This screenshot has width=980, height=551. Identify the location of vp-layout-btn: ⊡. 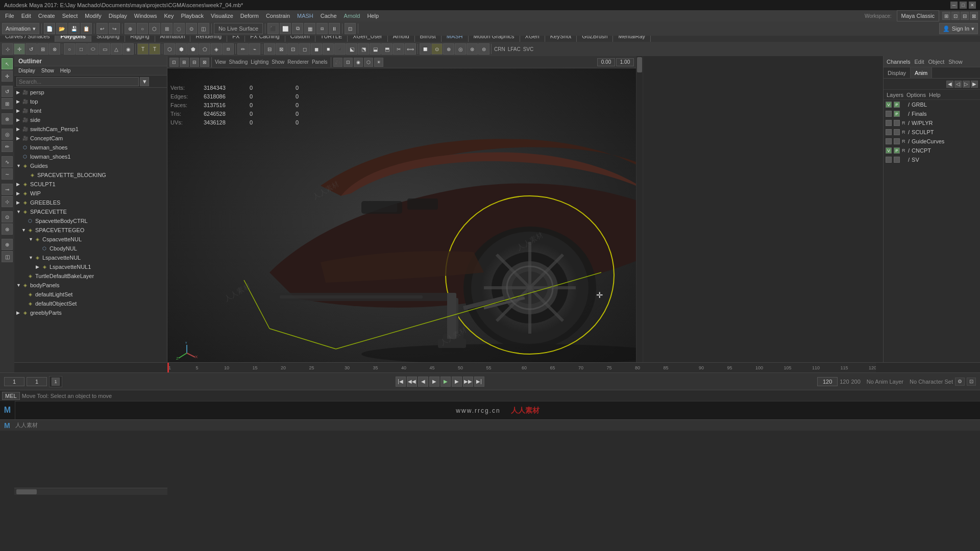
(174, 62).